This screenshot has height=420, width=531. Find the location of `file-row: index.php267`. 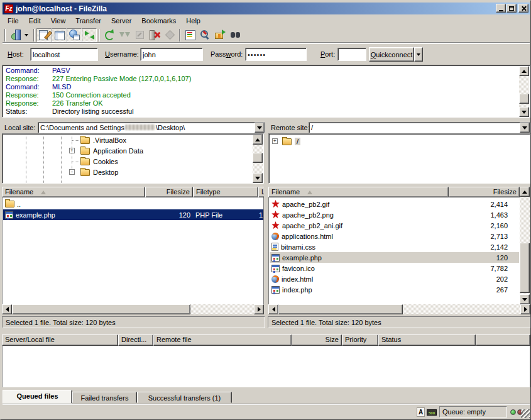

file-row: index.php267 is located at coordinates (395, 289).